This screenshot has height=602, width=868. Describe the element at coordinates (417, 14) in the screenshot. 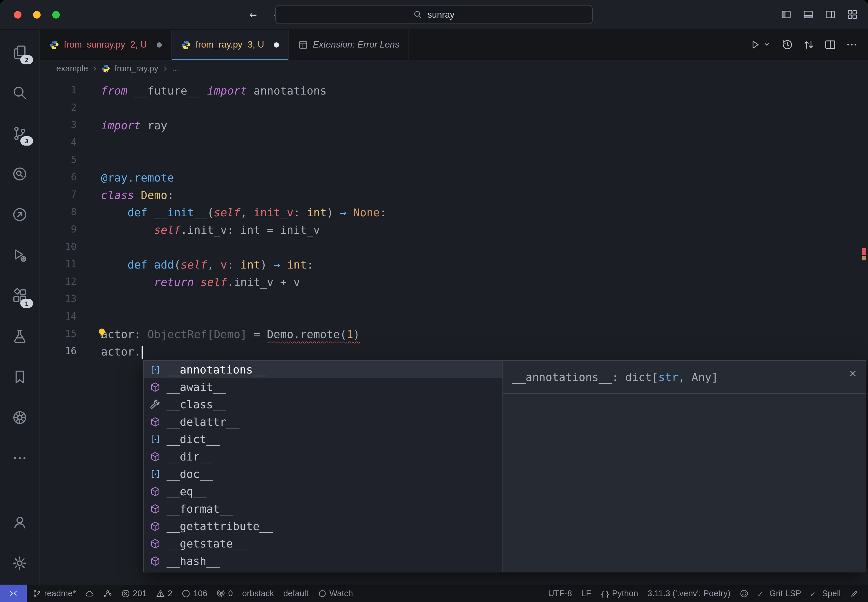

I see `search-icon` at that location.